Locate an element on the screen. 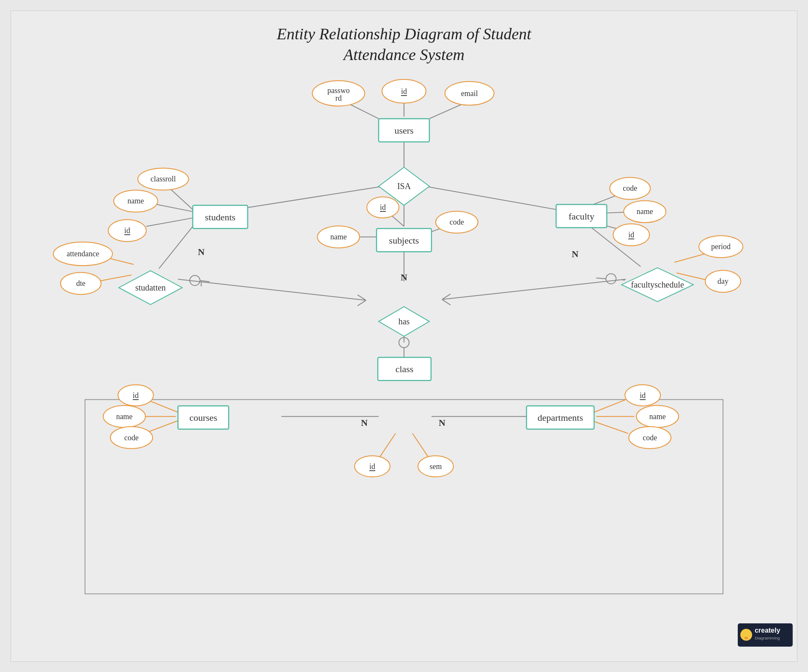  students-studatten-line is located at coordinates (176, 247).